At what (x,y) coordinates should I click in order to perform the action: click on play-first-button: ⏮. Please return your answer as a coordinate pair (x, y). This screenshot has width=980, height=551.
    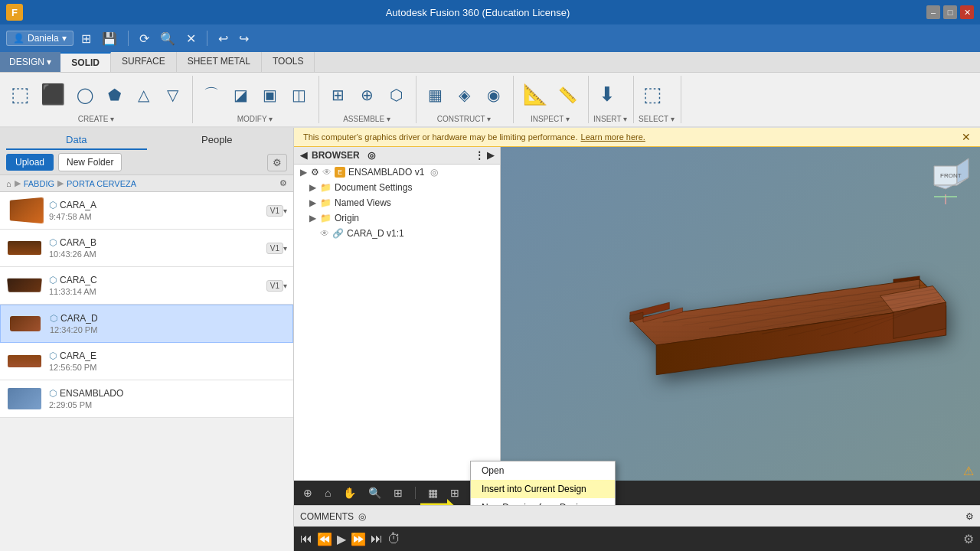
    Looking at the image, I should click on (306, 539).